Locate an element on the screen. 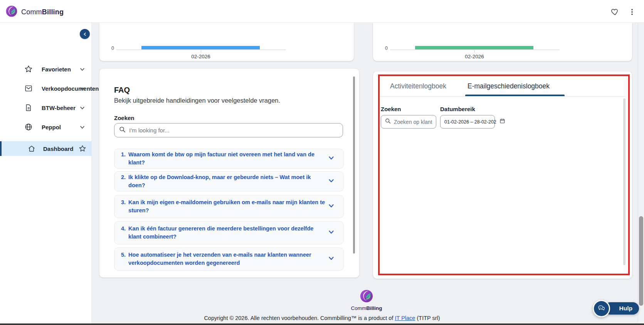 This screenshot has height=325, width=644. faq-item-5: 5.Hoe automatiseer je het verzenden van … is located at coordinates (229, 259).